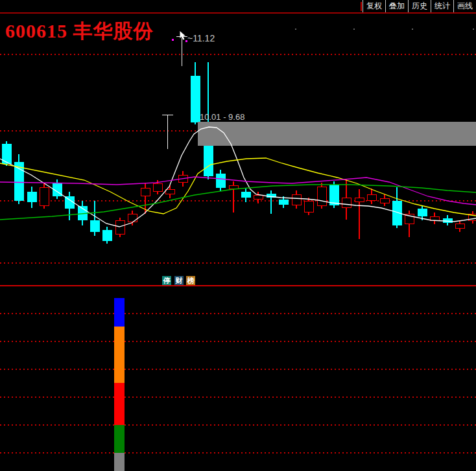  I want to click on high-price-label: ~11.12, so click(201, 38).